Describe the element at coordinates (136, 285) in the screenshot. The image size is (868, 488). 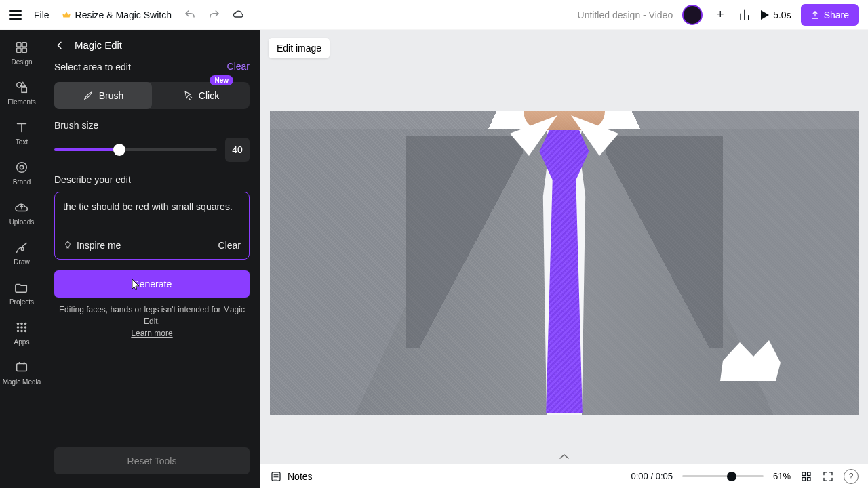
I see `cursor-icon` at that location.